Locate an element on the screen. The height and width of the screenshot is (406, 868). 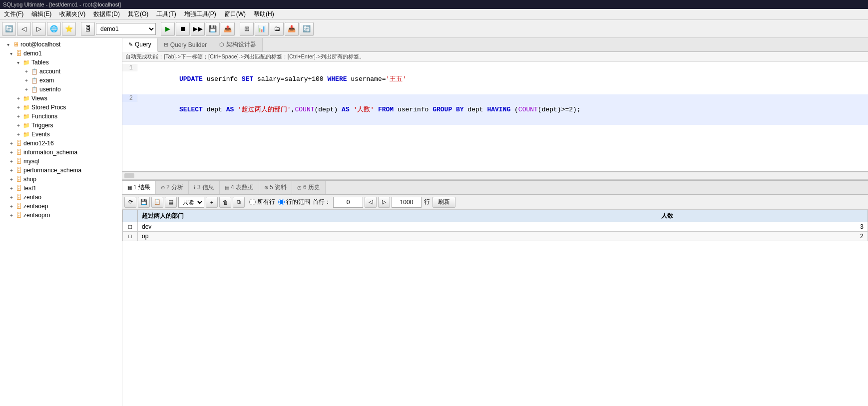
rtb-mode-select: 只读 编辑 is located at coordinates (191, 202).